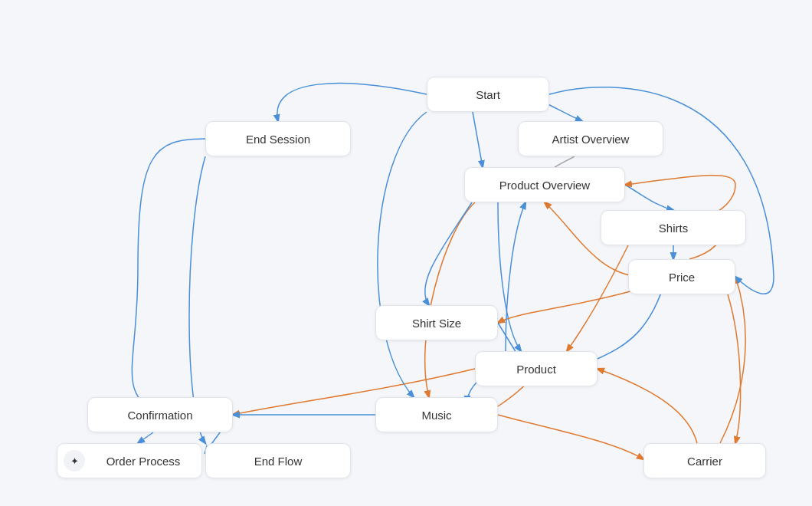  What do you see at coordinates (705, 461) in the screenshot?
I see `node-carrier: Carrier` at bounding box center [705, 461].